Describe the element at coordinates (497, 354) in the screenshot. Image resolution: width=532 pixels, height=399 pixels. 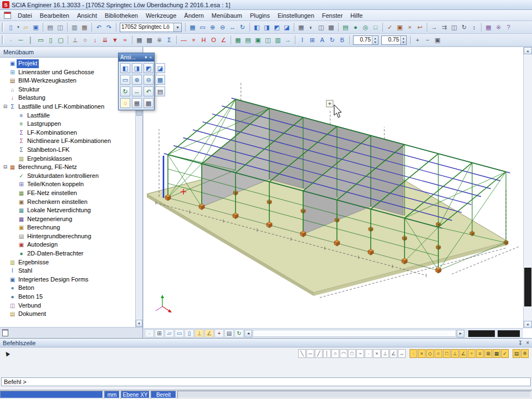
I see `snap-mesh-icon: ▦` at that location.